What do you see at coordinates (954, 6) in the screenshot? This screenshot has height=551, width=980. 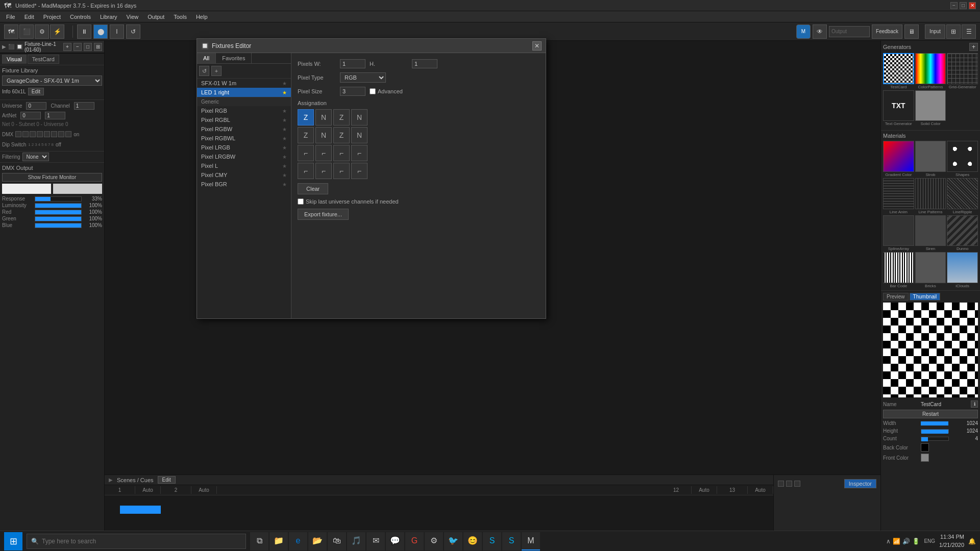 I see `minimize-button: −` at bounding box center [954, 6].